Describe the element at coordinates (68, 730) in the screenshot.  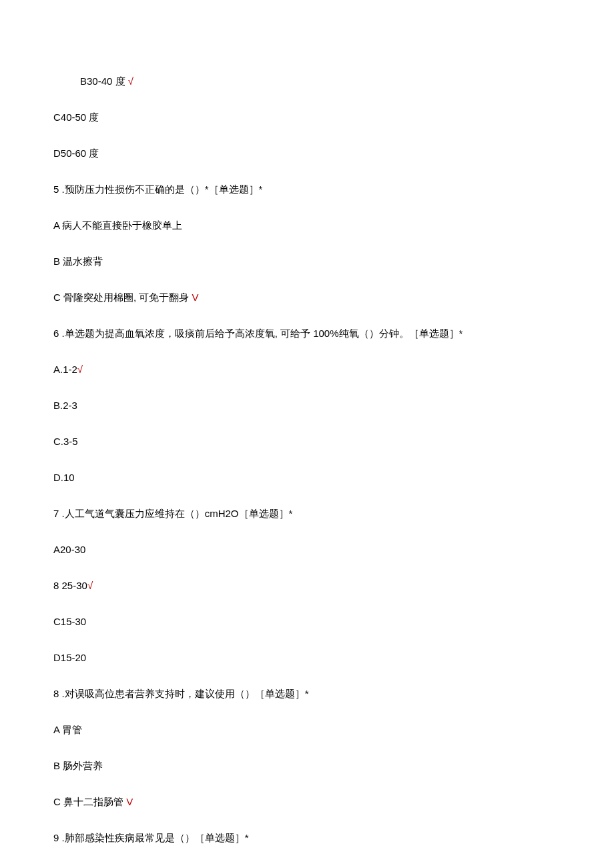
I see `line-text: A 胃管` at that location.